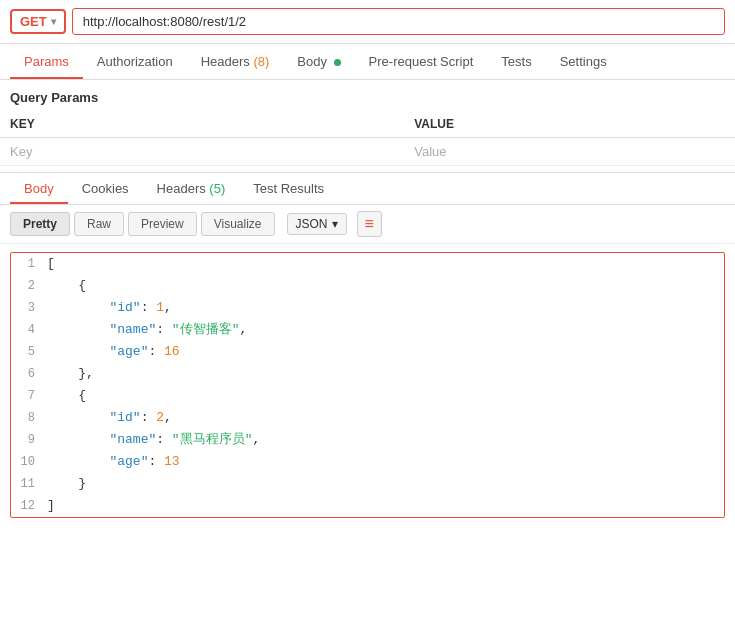 This screenshot has width=735, height=617. What do you see at coordinates (368, 352) in the screenshot?
I see `json-line: 5 "age": 16` at bounding box center [368, 352].